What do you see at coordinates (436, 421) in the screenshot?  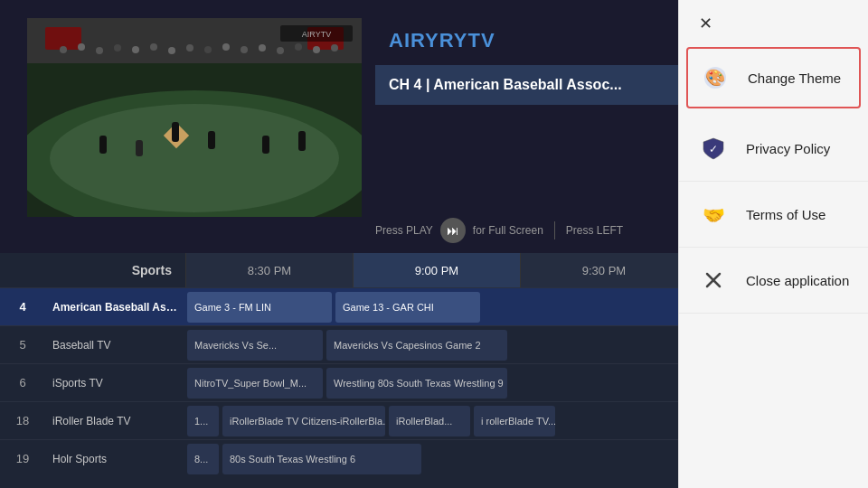 I see `epg-programs-18: 1... iRollerBlade TV Citizens-iRollerBla…` at bounding box center [436, 421].